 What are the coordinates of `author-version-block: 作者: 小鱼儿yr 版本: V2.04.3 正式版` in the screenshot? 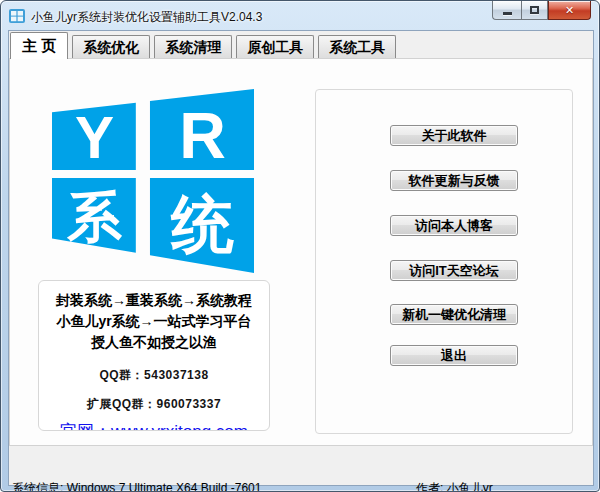 It's located at (472, 472).